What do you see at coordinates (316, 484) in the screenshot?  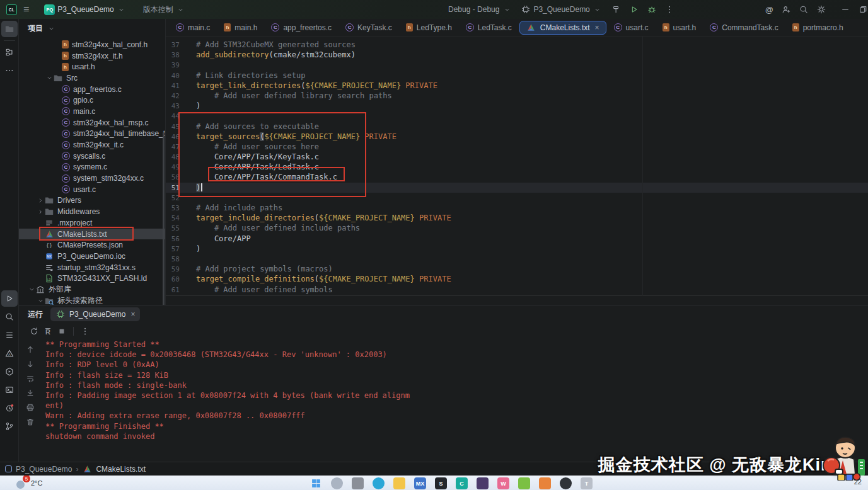 I see `taskbar-app-windows-start` at bounding box center [316, 484].